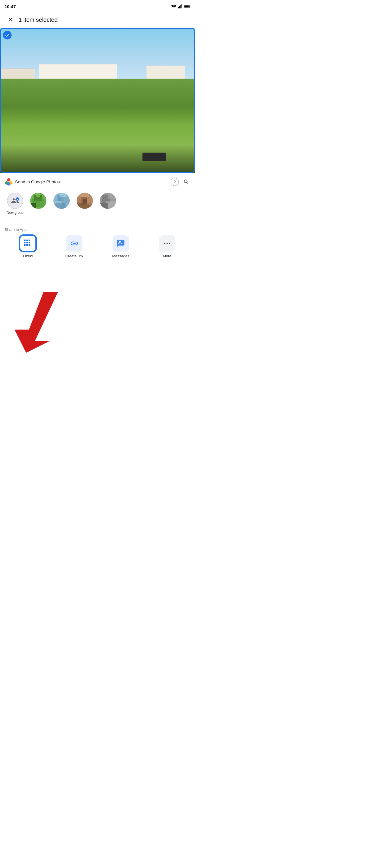 The image size is (390, 868). What do you see at coordinates (167, 249) in the screenshot?
I see `more-app: More` at bounding box center [167, 249].